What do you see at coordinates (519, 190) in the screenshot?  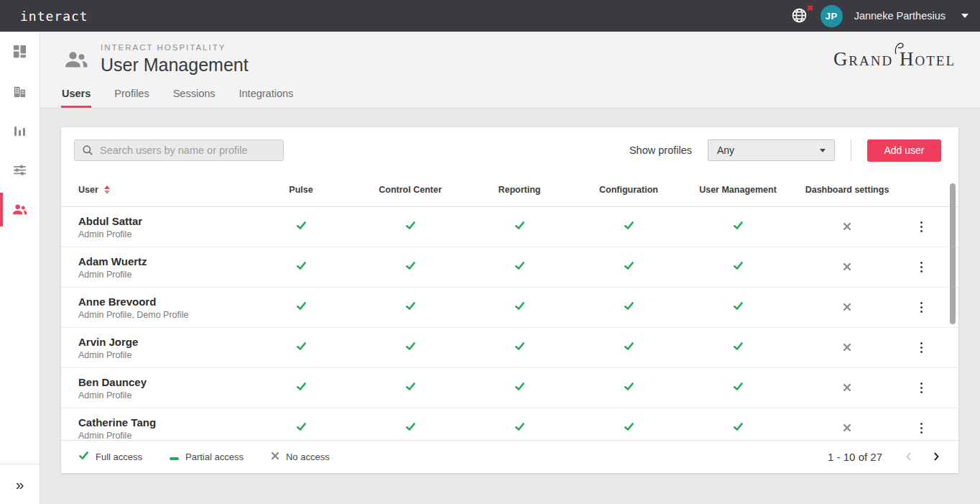 I see `column-header-reporting: Reporting` at bounding box center [519, 190].